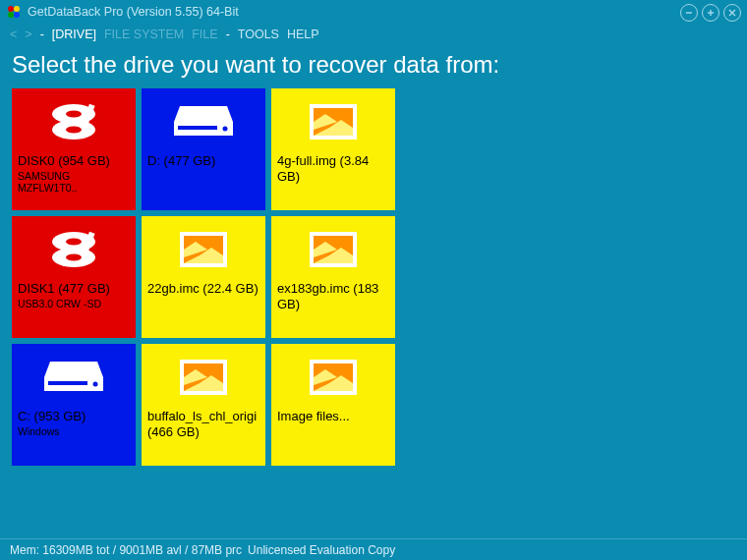 The width and height of the screenshot is (747, 560). What do you see at coordinates (74, 417) in the screenshot?
I see `tile-label: C: (953 GB)` at bounding box center [74, 417].